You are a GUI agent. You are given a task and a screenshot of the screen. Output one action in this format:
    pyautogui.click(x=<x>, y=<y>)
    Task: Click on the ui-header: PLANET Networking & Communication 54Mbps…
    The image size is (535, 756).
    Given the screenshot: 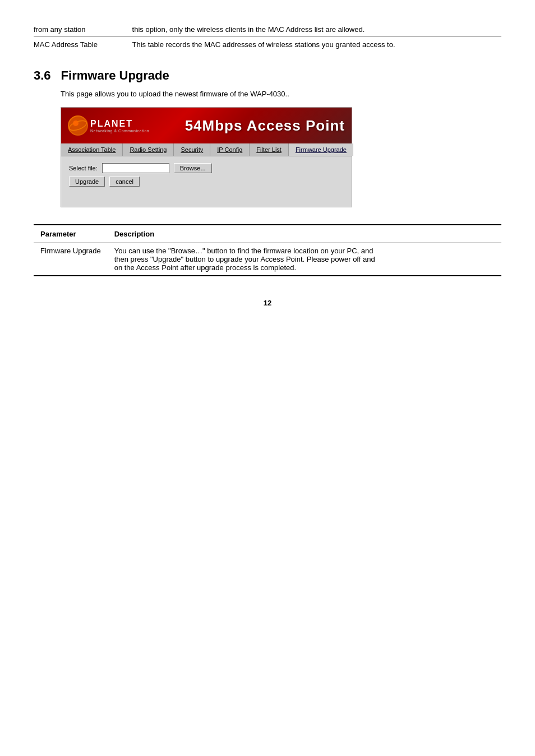 What is the action you would take?
    pyautogui.click(x=206, y=126)
    